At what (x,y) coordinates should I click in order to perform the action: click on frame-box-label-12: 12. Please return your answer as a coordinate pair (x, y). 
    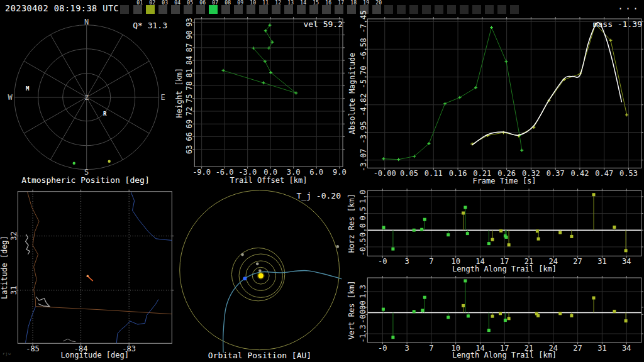
    Looking at the image, I should click on (277, 3).